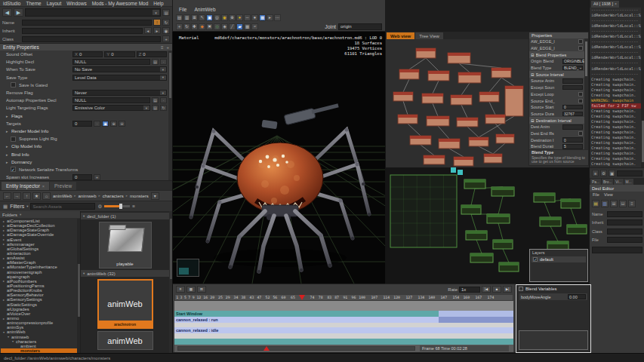  What do you see at coordinates (344, 330) in the screenshot?
I see `track-row-cannon-relaxed-idle: cannon_relaxed : idle` at bounding box center [344, 330].